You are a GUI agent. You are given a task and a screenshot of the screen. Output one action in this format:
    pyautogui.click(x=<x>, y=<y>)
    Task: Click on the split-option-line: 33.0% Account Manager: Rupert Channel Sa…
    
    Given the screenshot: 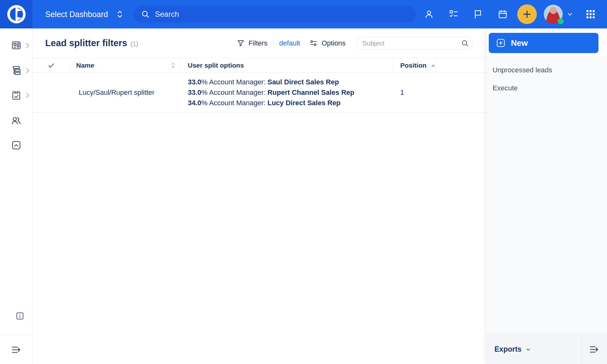 What is the action you would take?
    pyautogui.click(x=290, y=92)
    